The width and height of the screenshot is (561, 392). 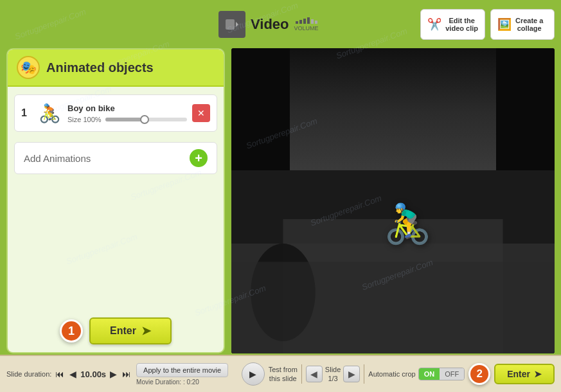 What do you see at coordinates (183, 370) in the screenshot?
I see `apply-entire-movie-button: Apply to the entire movie` at bounding box center [183, 370].